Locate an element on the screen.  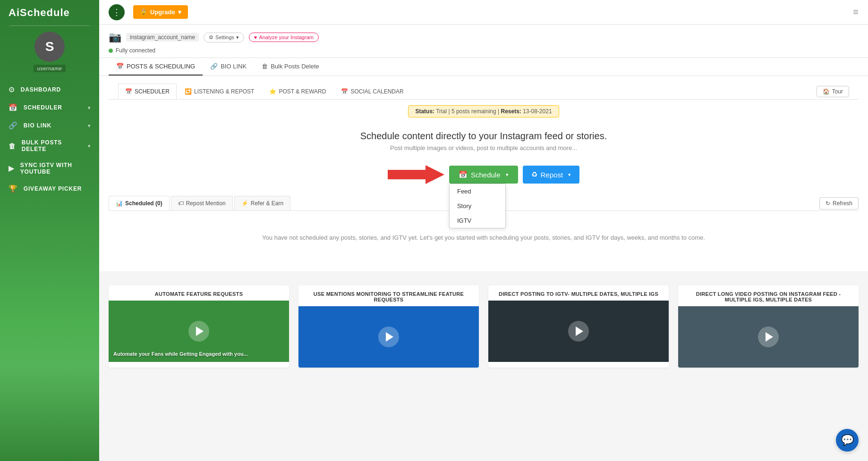
posts-remaining: 5 posts remaining is located at coordinates (474, 111).